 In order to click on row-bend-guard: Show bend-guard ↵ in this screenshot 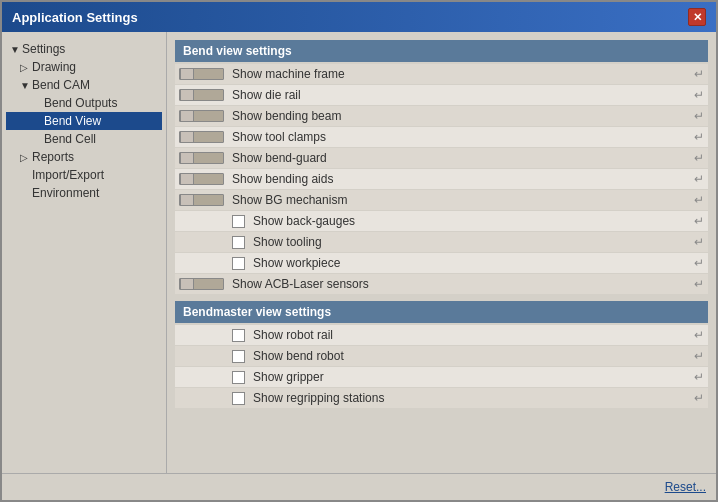, I will do `click(442, 158)`.